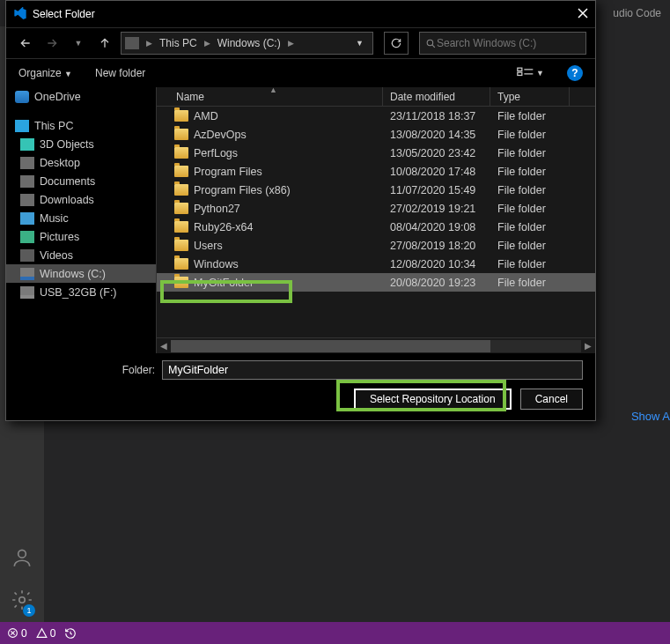 This screenshot has width=670, height=644. What do you see at coordinates (530, 97) in the screenshot?
I see `col-type: Type` at bounding box center [530, 97].